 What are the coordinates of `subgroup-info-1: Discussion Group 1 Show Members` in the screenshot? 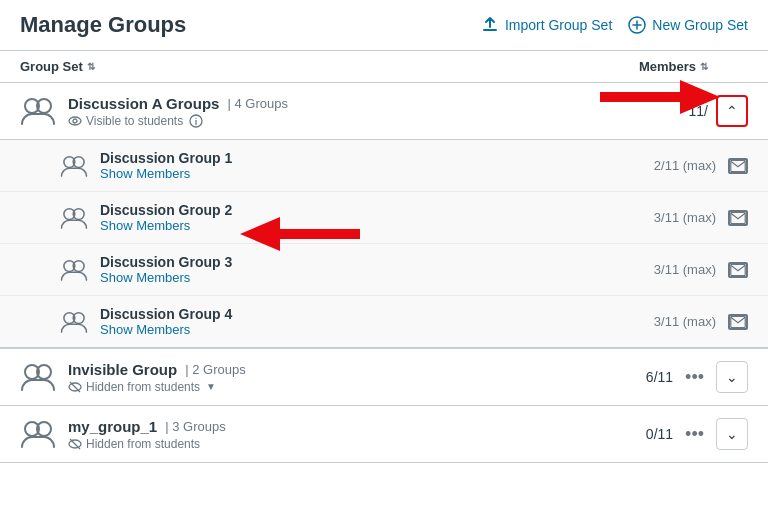 It's located at (146, 166).